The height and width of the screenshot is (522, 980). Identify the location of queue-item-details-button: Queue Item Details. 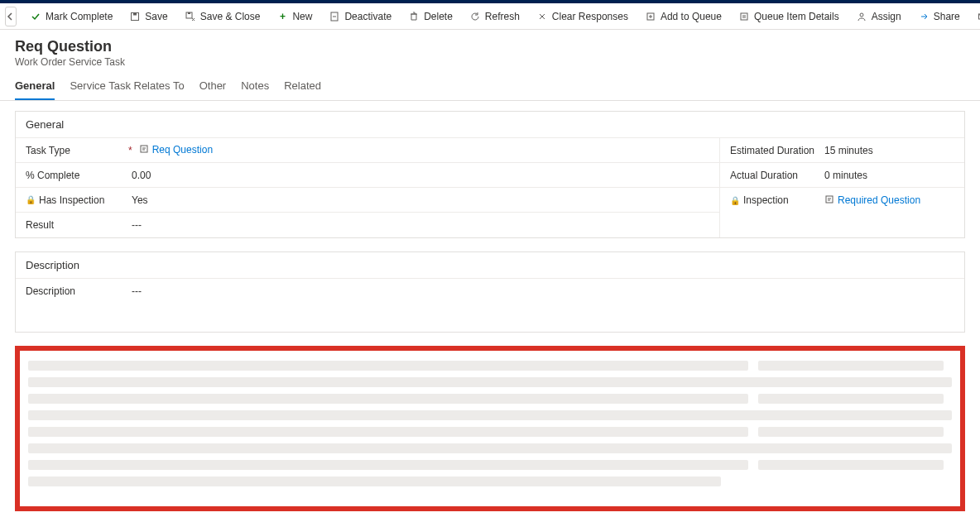
(789, 17).